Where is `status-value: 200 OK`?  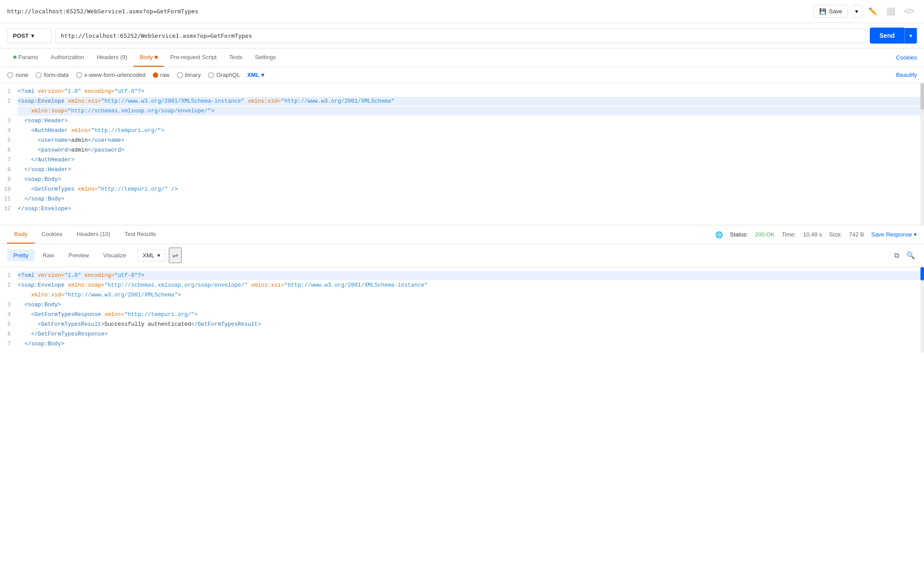 status-value: 200 OK is located at coordinates (765, 235).